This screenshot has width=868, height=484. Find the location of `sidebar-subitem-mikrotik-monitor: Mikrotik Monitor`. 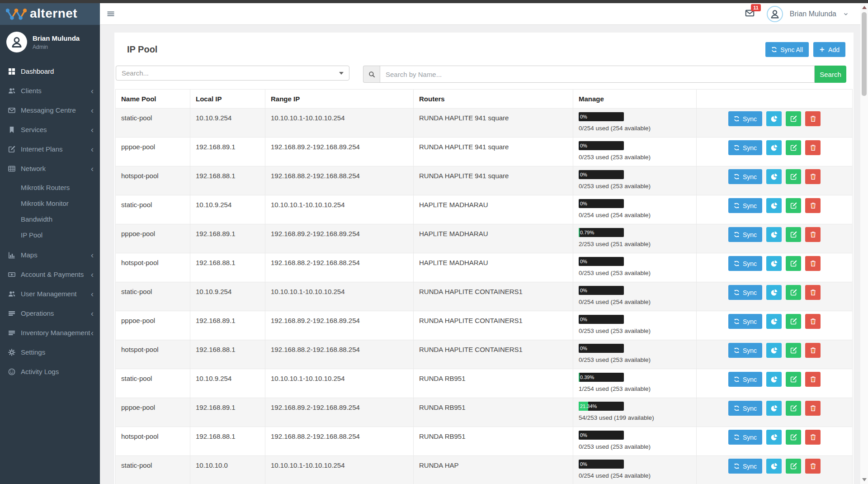

sidebar-subitem-mikrotik-monitor: Mikrotik Monitor is located at coordinates (50, 204).